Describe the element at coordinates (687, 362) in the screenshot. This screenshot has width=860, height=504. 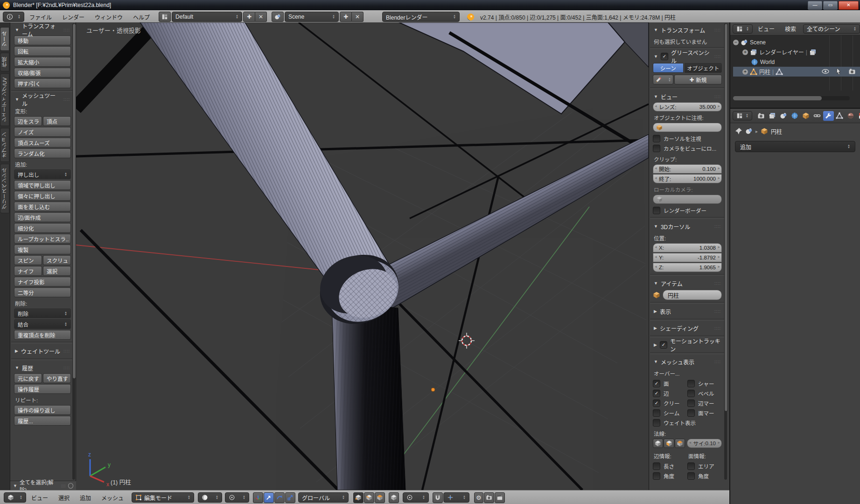
I see `panel-mesh-display-header: ▼ メッシュ表示` at that location.